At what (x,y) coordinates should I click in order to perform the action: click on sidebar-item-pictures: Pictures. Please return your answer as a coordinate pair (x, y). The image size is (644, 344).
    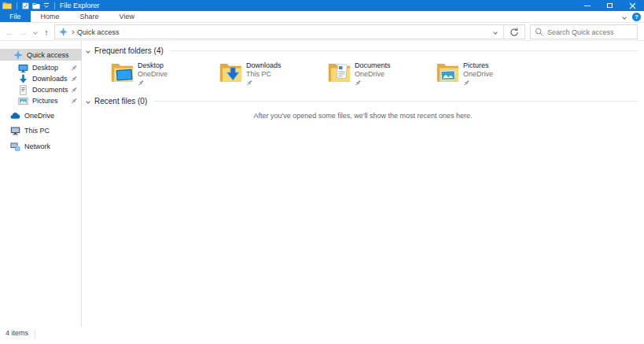
    Looking at the image, I should click on (41, 101).